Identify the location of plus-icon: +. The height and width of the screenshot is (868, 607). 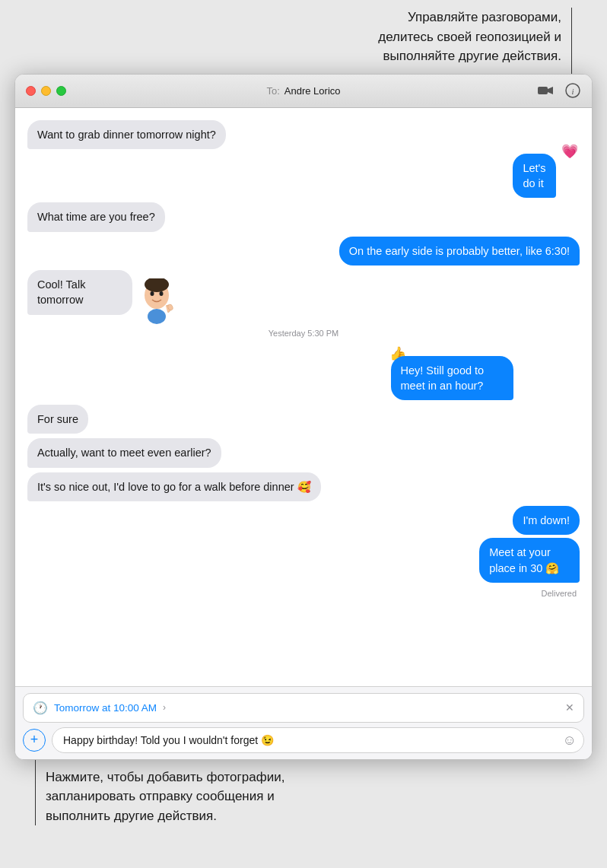
(35, 739).